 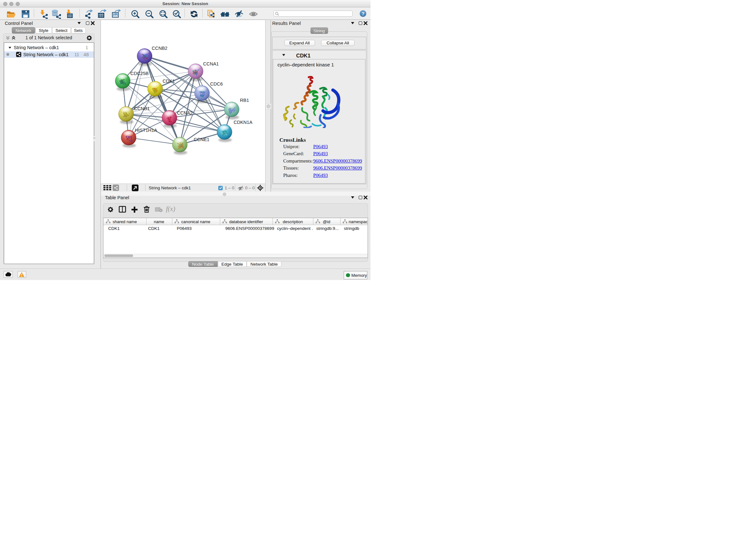 What do you see at coordinates (159, 48) in the screenshot?
I see `svg-text: CCNB2` at bounding box center [159, 48].